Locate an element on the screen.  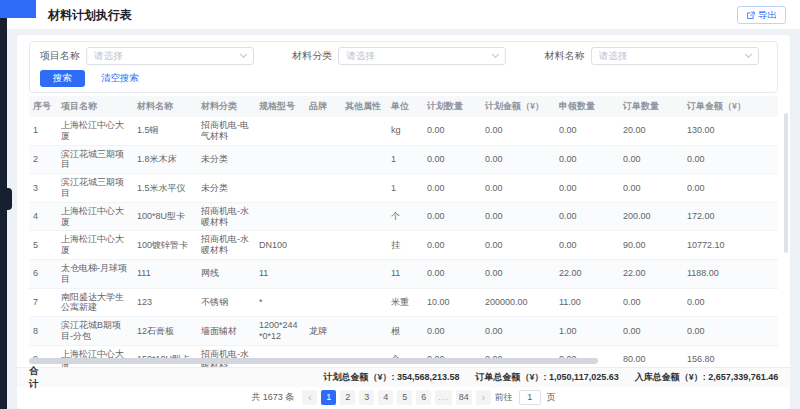
table-cell: 22.00 is located at coordinates (651, 274).